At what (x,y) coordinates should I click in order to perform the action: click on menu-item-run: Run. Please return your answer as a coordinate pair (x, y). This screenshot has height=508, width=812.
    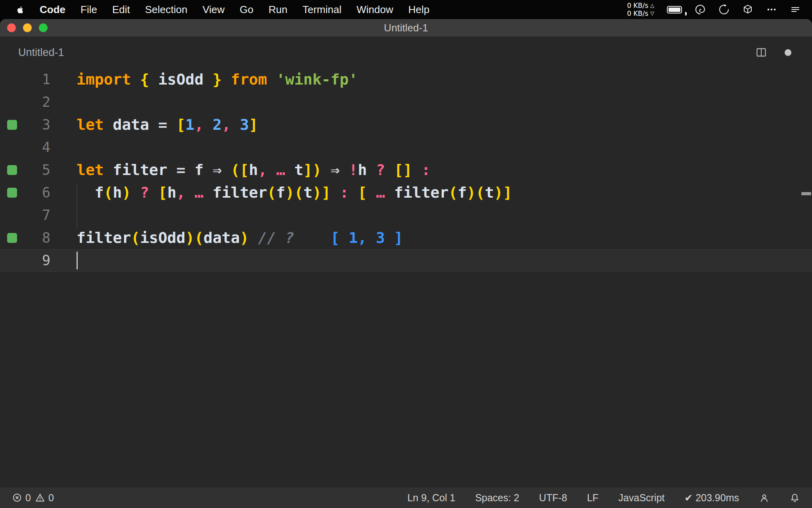
    Looking at the image, I should click on (278, 10).